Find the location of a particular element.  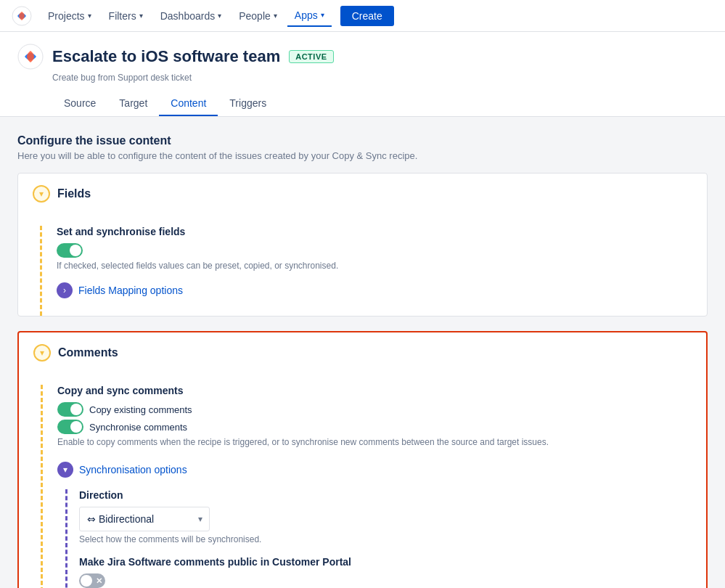

active-badge: ACTIVE is located at coordinates (311, 57).